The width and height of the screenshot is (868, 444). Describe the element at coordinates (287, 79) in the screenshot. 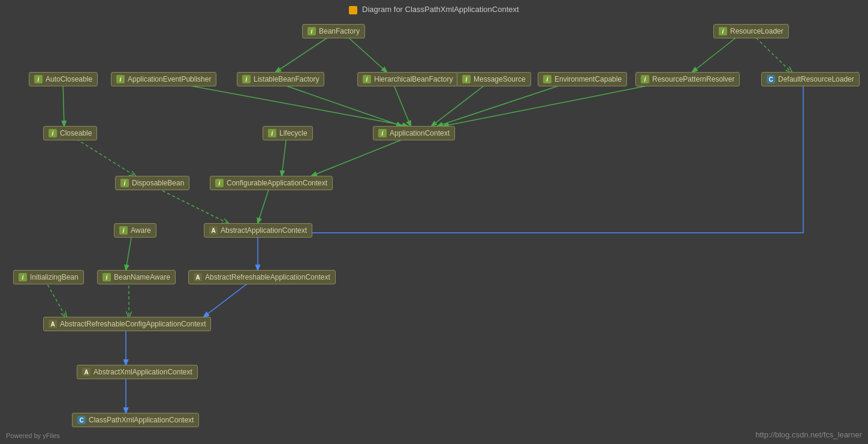

I see `node-label: ListableBeanFactory` at that location.